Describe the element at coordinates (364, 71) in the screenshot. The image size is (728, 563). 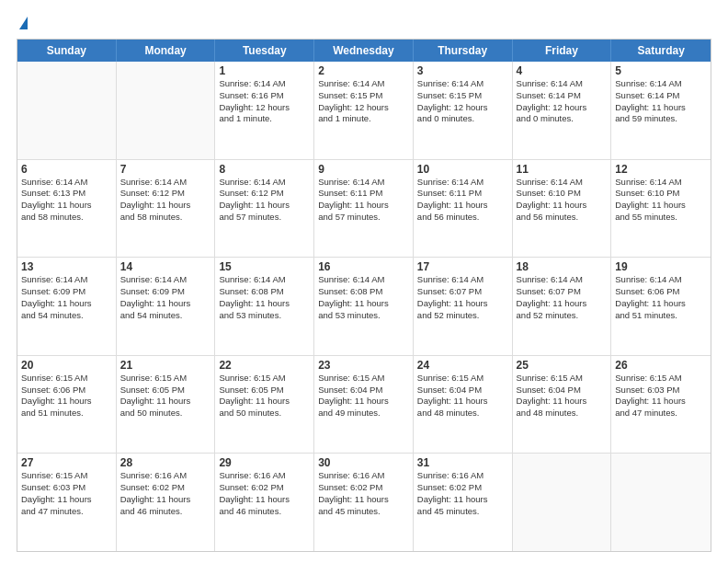
I see `day-number: 2` at that location.